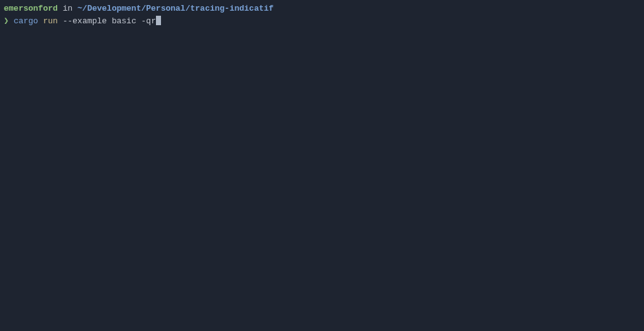  I want to click on command-name: cargo, so click(26, 21).